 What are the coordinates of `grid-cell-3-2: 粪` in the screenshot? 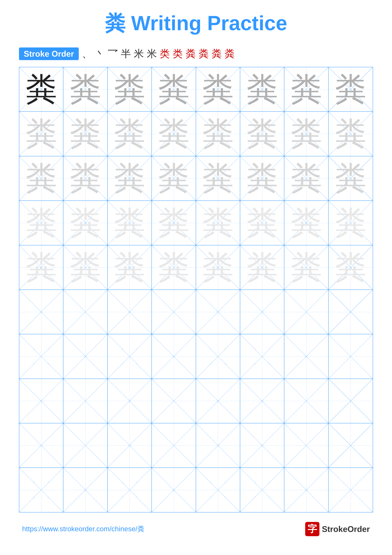 It's located at (86, 178).